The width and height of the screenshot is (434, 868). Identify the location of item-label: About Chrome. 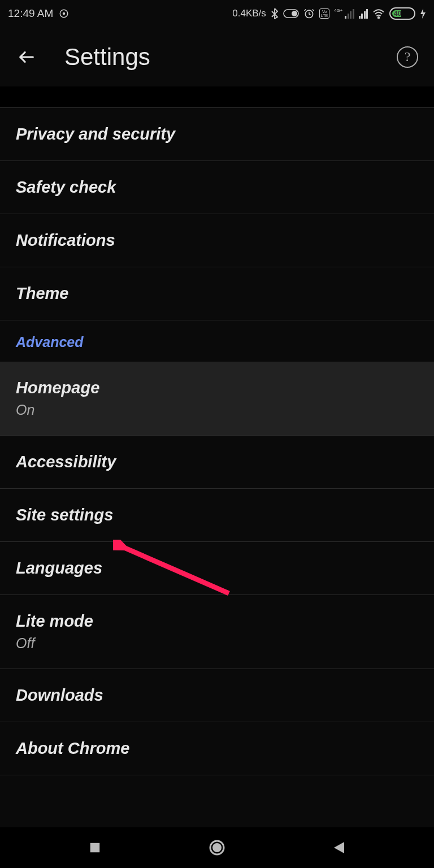
(217, 748).